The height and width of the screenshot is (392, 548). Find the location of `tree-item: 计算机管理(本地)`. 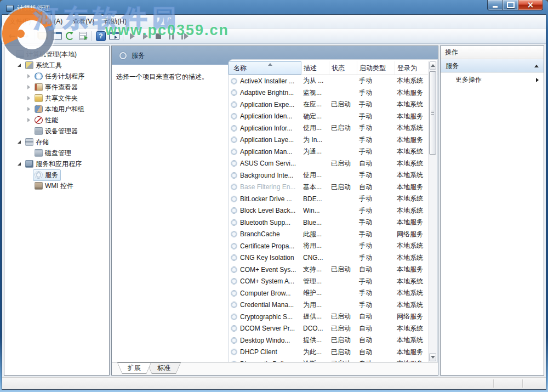

tree-item: 计算机管理(本地) is located at coordinates (57, 54).